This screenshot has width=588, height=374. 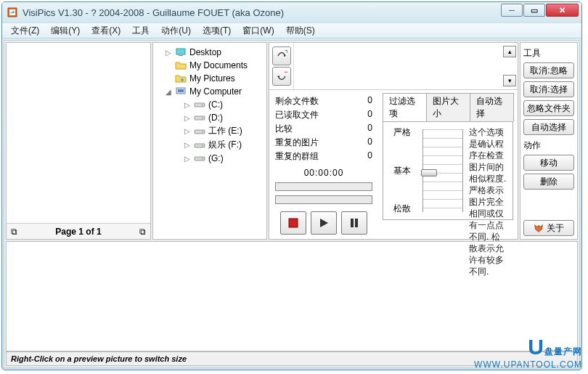 What do you see at coordinates (510, 81) in the screenshot?
I see `move-down-button: ▾` at bounding box center [510, 81].